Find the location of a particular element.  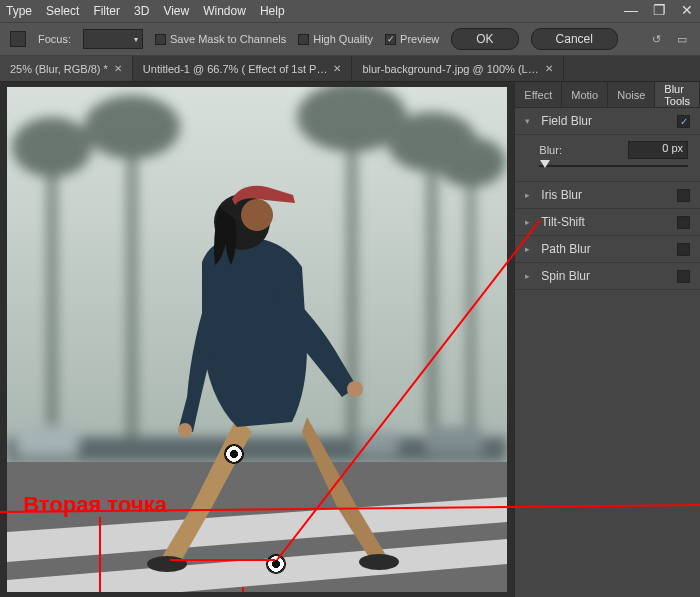

section-path-blur-label: Path Blur is located at coordinates (566, 249).